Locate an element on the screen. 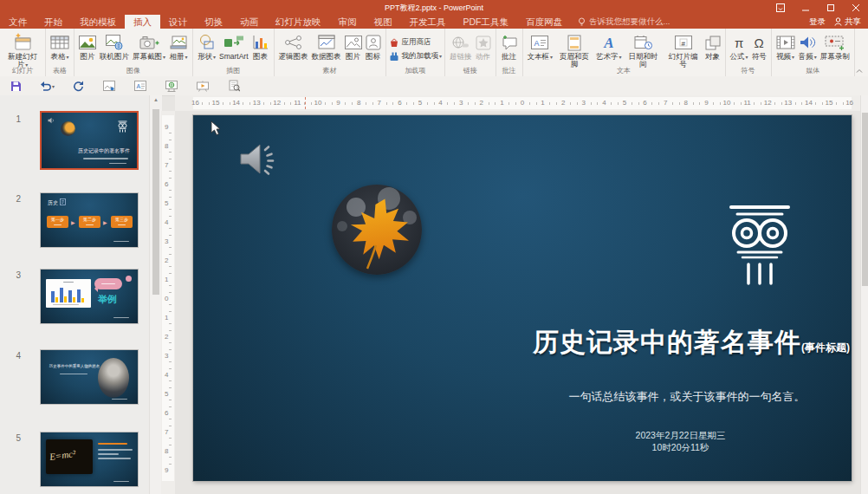 The height and width of the screenshot is (494, 868). textbox-button: A 文本框 is located at coordinates (541, 50).